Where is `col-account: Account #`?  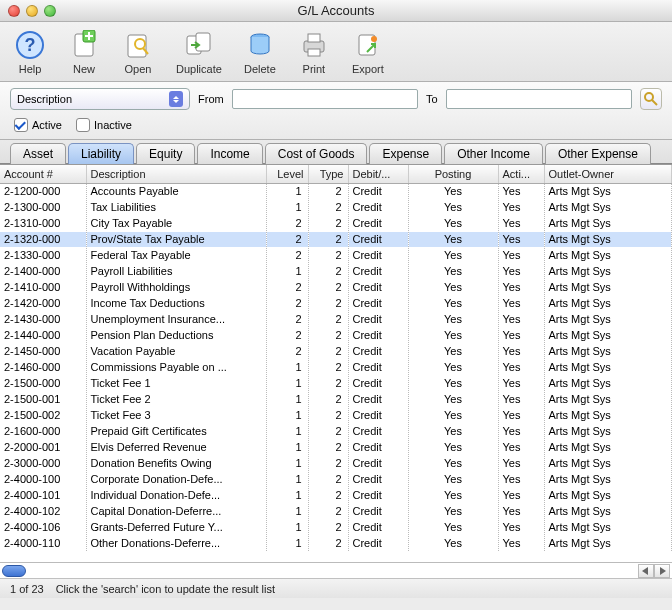
col-account: Account # is located at coordinates (43, 174).